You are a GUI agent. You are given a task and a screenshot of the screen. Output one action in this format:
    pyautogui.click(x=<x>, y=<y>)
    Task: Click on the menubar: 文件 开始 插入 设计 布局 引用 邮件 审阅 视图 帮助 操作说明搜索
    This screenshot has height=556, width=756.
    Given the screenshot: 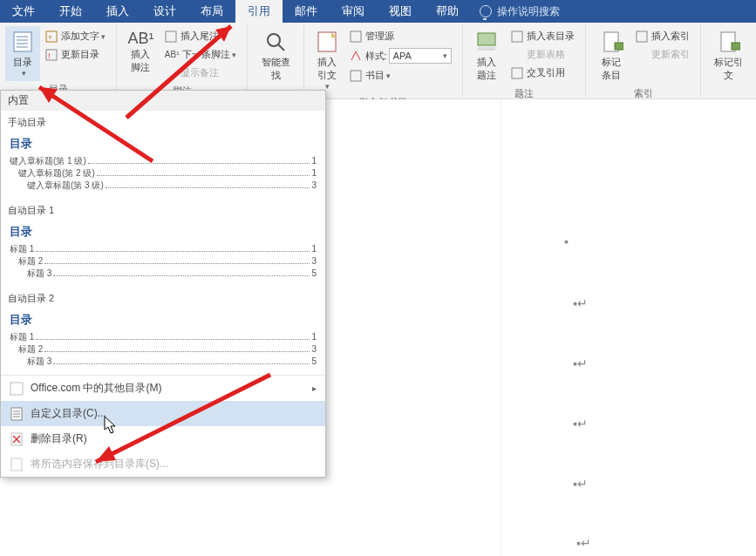 What is the action you would take?
    pyautogui.click(x=378, y=11)
    